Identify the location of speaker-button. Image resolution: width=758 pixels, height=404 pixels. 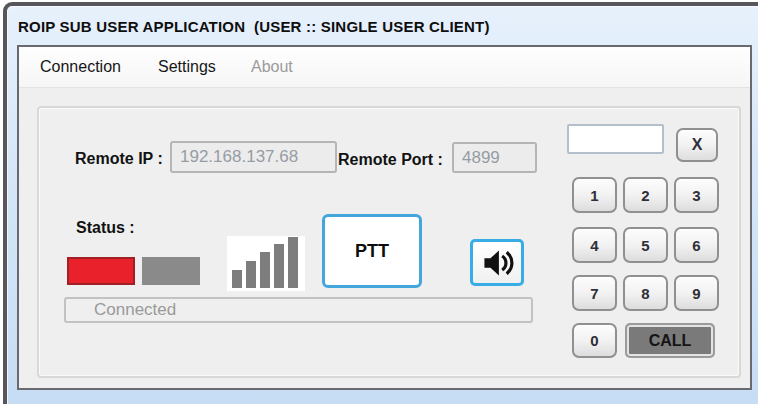
(497, 262).